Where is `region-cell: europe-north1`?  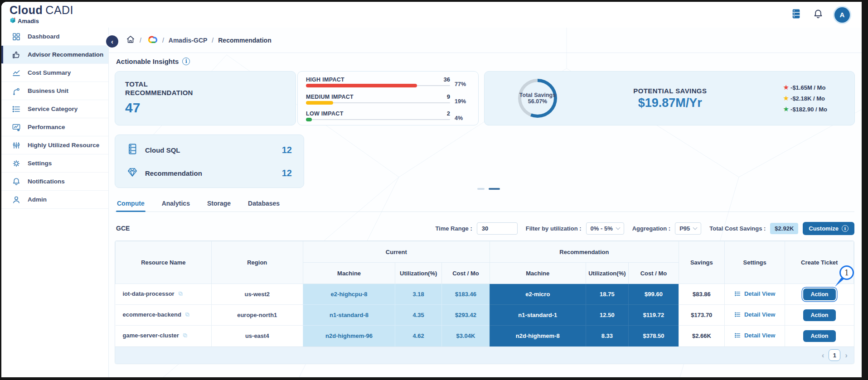 region-cell: europe-north1 is located at coordinates (257, 315).